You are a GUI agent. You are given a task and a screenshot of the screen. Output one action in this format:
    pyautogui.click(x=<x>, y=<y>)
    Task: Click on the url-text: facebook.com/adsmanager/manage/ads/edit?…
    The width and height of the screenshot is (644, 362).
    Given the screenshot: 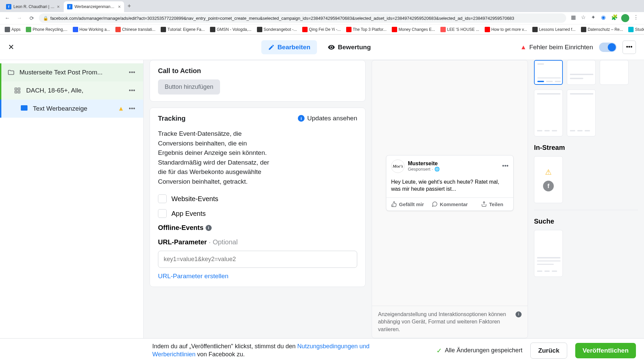 What is the action you would take?
    pyautogui.click(x=282, y=18)
    